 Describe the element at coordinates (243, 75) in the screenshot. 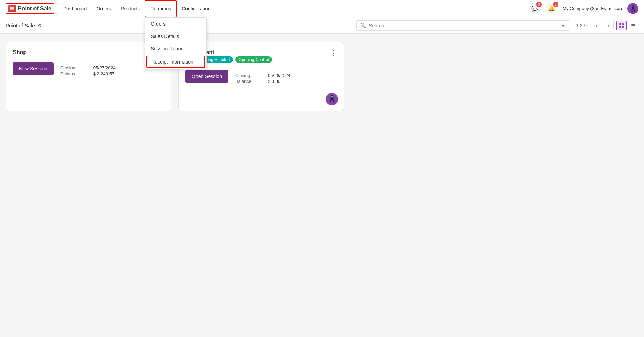

I see `restaurant-closing-label: Closing` at that location.